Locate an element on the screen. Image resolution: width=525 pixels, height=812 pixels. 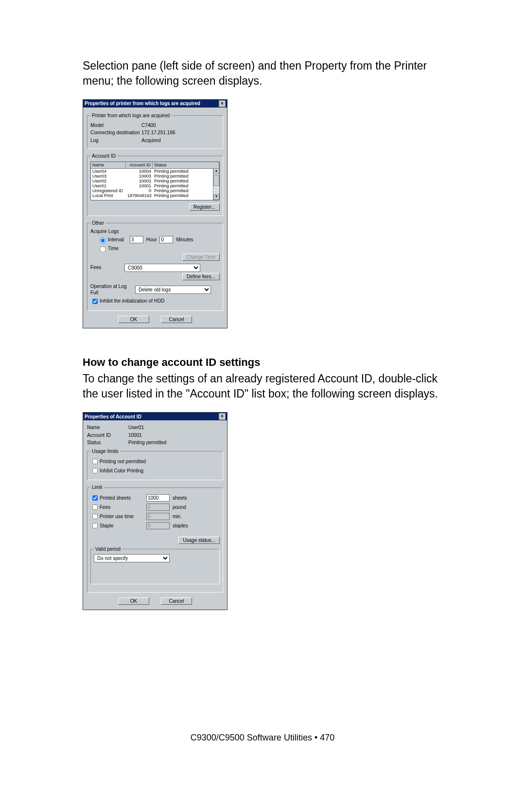
valid-legend: Valid period is located at coordinates (108, 549).